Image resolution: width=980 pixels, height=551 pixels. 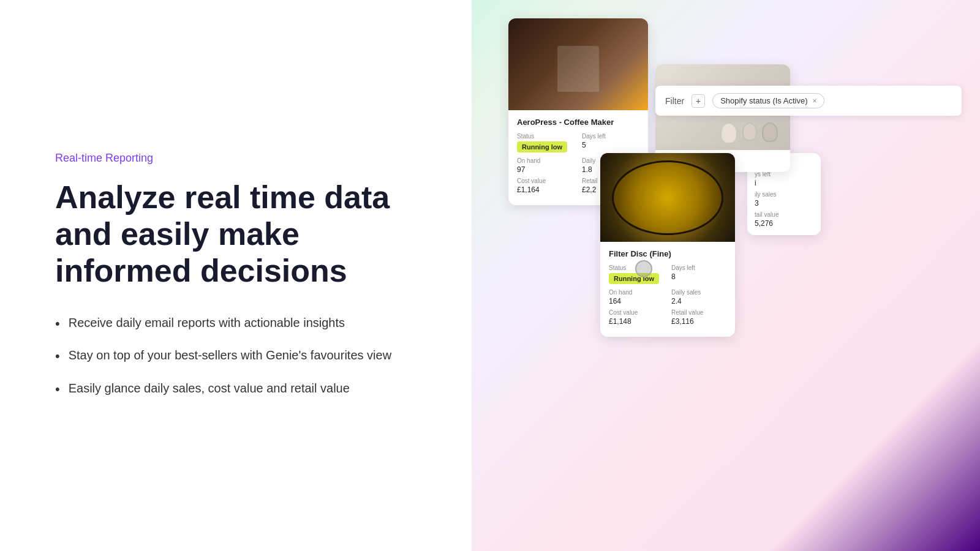 What do you see at coordinates (698, 101) in the screenshot?
I see `filter-plus-button: +` at bounding box center [698, 101].